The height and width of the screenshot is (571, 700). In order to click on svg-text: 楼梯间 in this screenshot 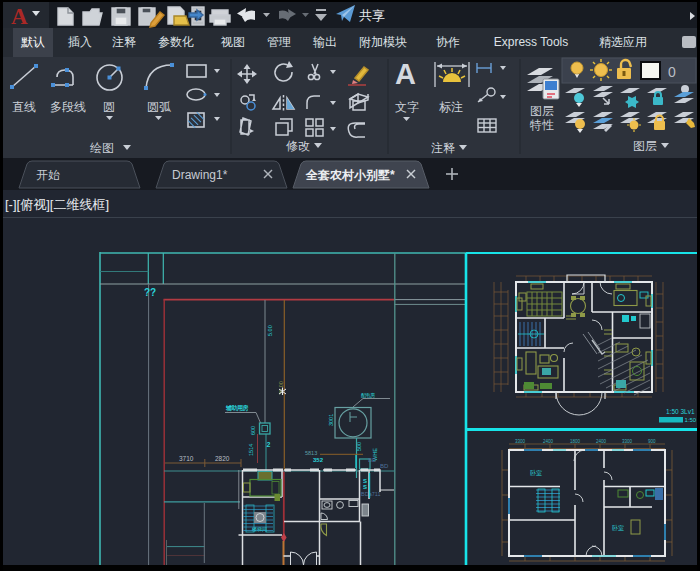, I will do `click(259, 530)`.